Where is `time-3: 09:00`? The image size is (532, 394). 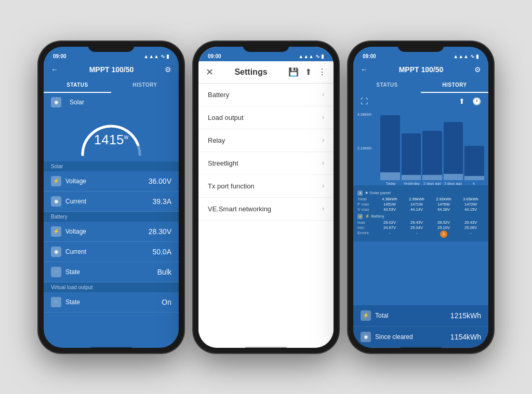
time-3: 09:00 is located at coordinates (369, 56).